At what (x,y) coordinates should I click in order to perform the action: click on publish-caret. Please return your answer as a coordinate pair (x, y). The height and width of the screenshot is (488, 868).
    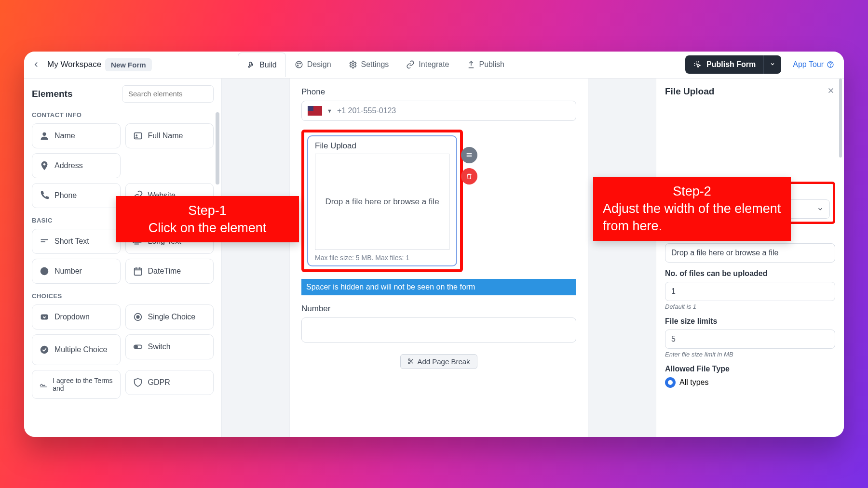
    Looking at the image, I should click on (773, 65).